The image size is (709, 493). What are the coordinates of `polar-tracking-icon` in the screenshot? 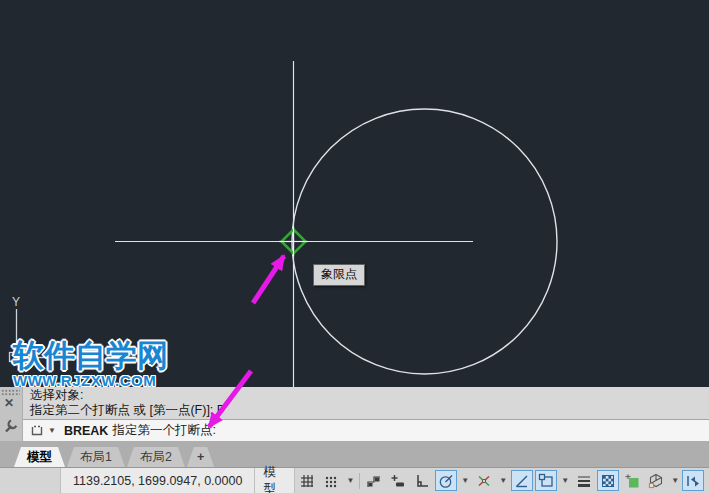 It's located at (446, 480).